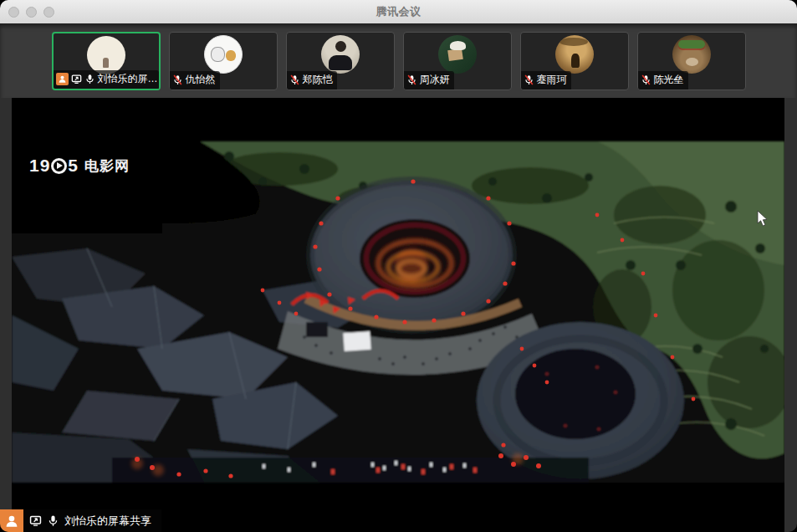  Describe the element at coordinates (40, 166) in the screenshot. I see `watermark-digits: 19` at that location.